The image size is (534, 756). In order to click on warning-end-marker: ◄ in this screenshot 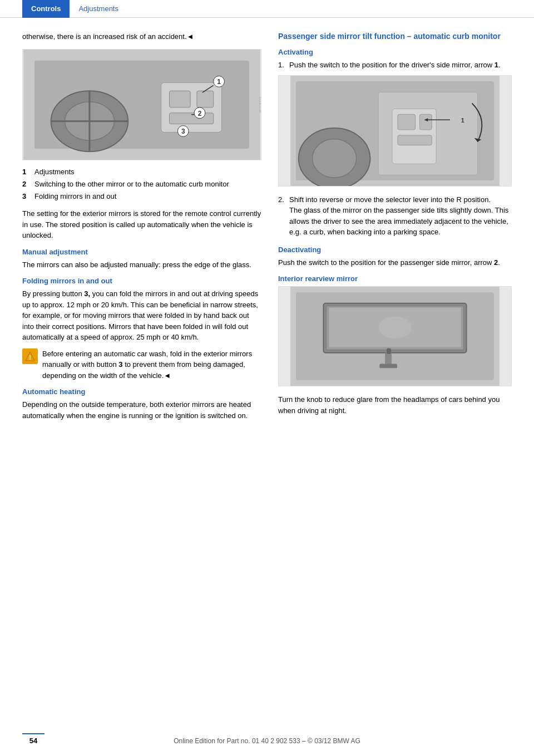, I will do `click(167, 375)`.